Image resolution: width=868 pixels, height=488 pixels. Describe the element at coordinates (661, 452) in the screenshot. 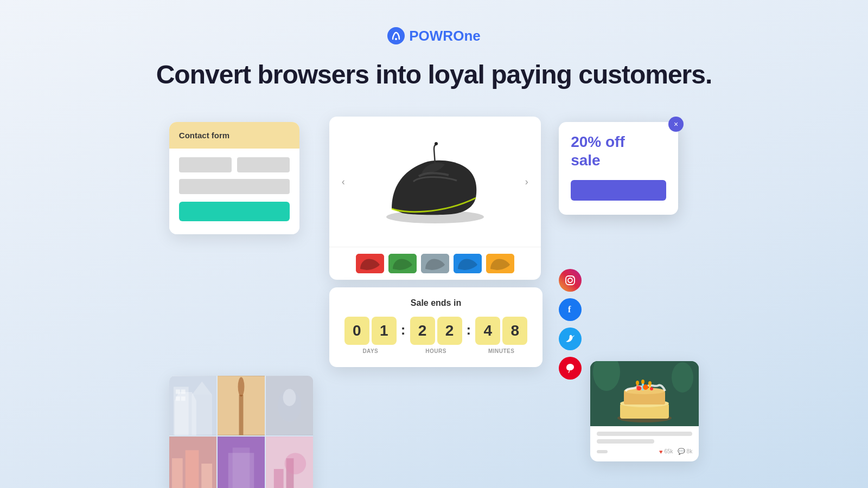

I see `heart-icon: ♥` at that location.